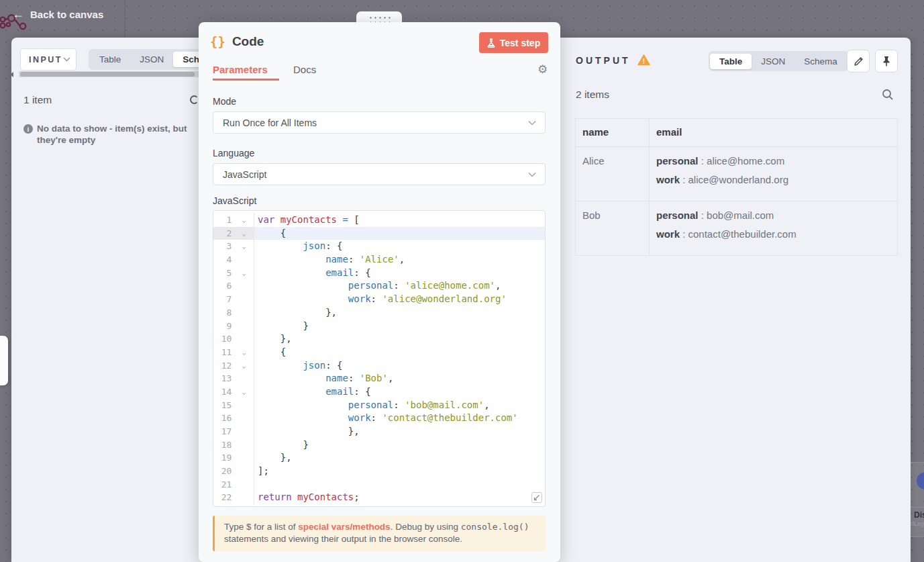 This screenshot has width=924, height=562. What do you see at coordinates (888, 95) in the screenshot?
I see `search-icon` at bounding box center [888, 95].